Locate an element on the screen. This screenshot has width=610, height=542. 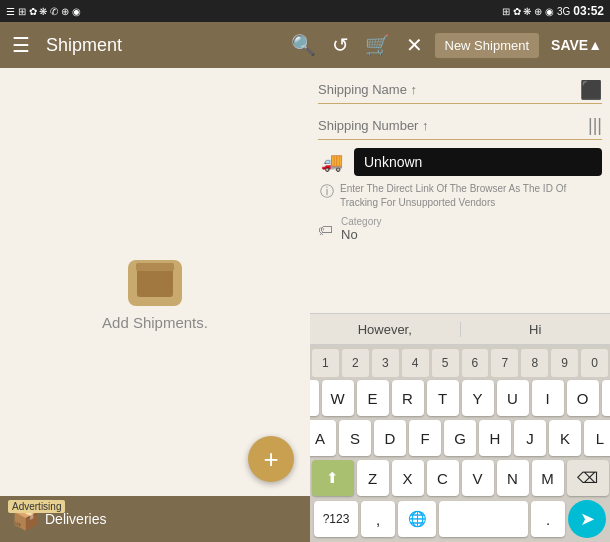
key-0: 0 is located at coordinates (594, 363).